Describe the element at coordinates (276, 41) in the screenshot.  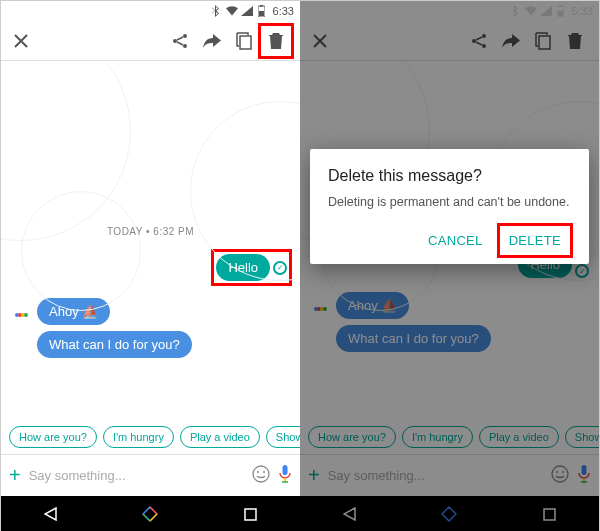
I see `delete-button` at that location.